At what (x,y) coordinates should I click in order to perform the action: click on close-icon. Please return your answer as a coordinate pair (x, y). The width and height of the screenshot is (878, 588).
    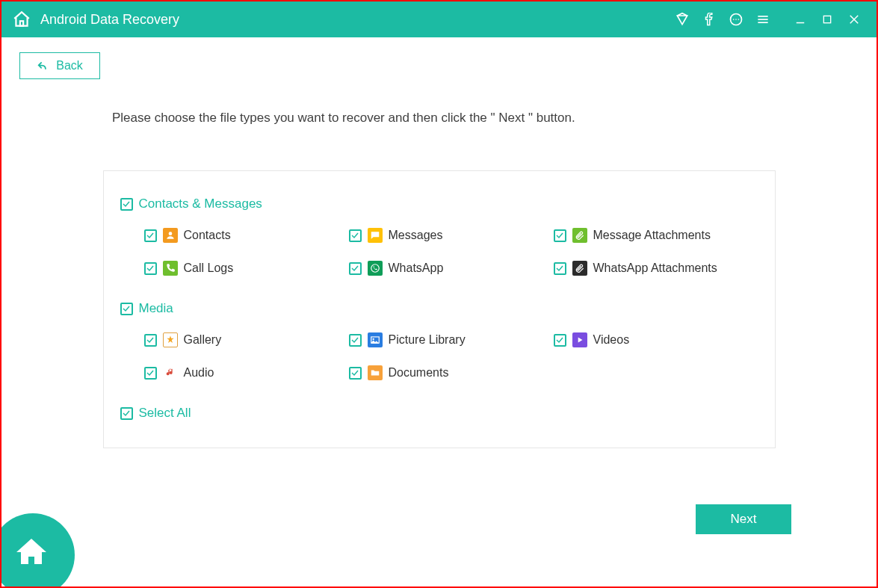
    Looking at the image, I should click on (854, 19).